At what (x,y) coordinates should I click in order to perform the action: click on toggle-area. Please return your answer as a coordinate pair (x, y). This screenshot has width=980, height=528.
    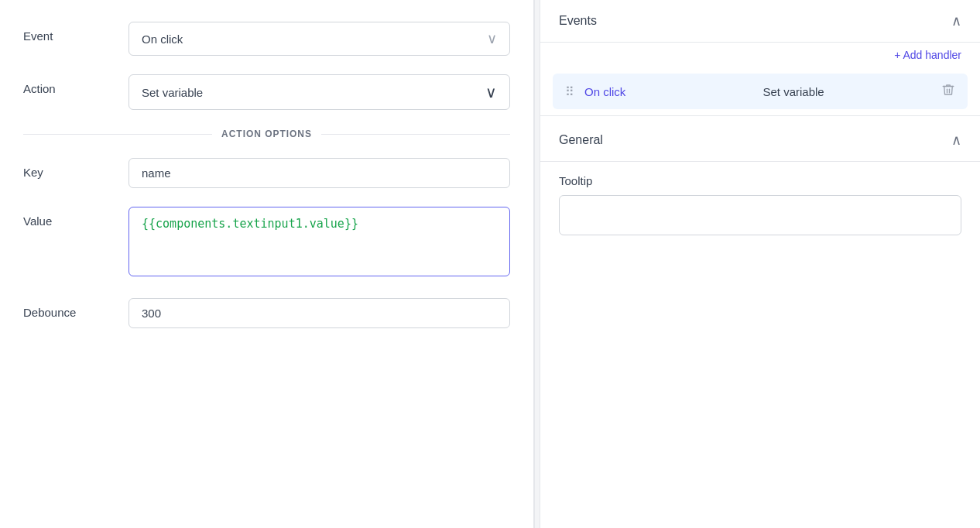
    Looking at the image, I should click on (266, 19).